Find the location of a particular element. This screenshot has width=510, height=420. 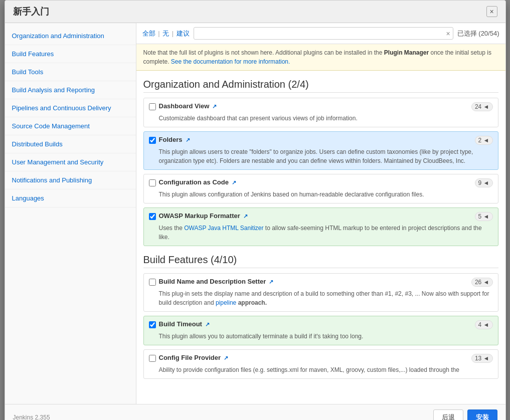

plugin-item-build-timeout: Build Timeout ↗4 ◄This plugin allows you… is located at coordinates (321, 331).